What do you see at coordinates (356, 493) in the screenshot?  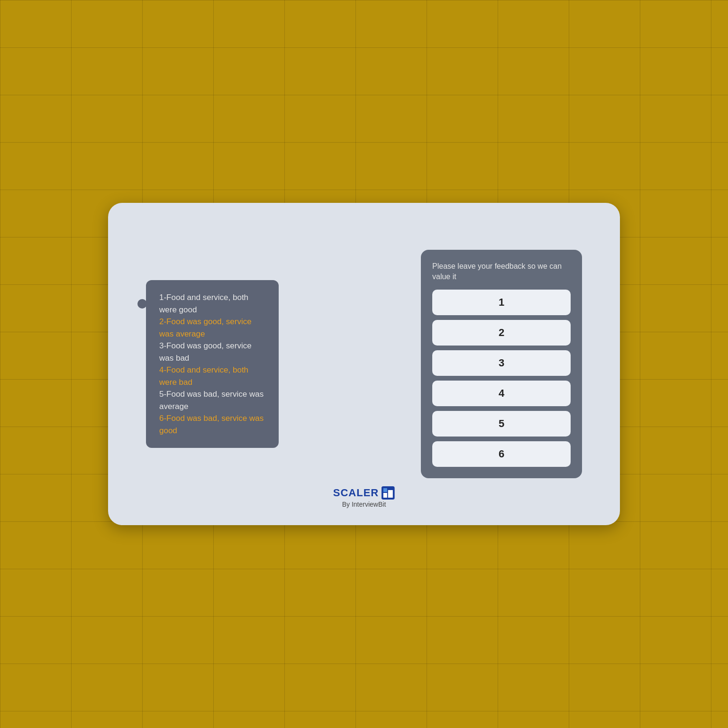 I see `scaler-name: SCALER` at bounding box center [356, 493].